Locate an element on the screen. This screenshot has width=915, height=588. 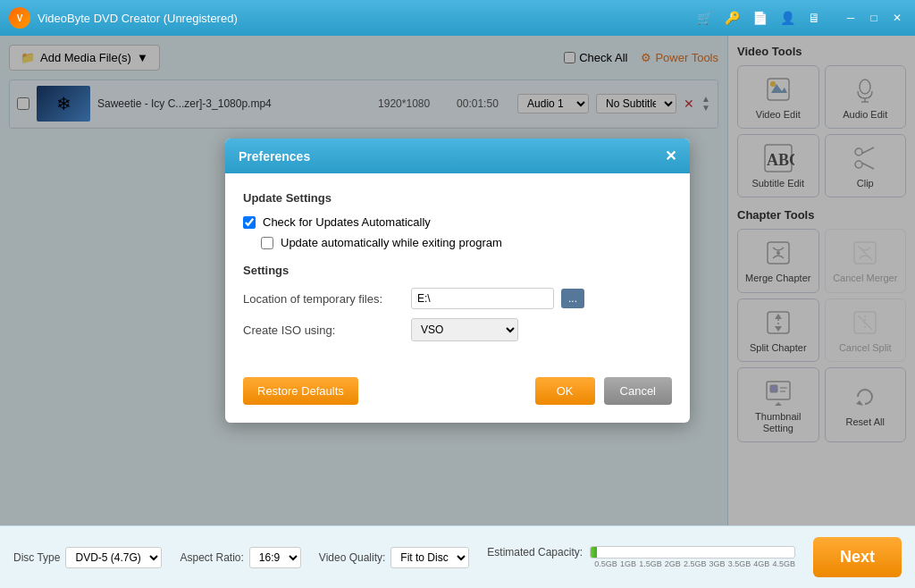
aspect-ratio-select: 16:9 is located at coordinates (275, 558).